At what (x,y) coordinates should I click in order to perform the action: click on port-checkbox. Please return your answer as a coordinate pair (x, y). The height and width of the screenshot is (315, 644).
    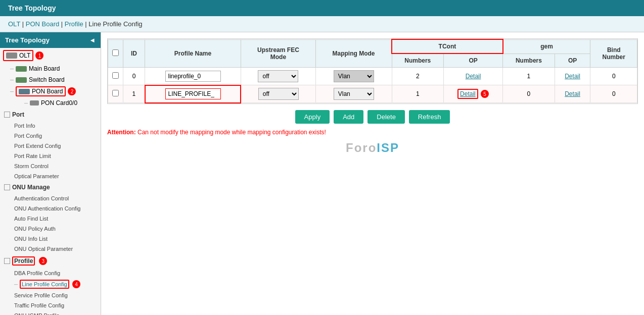
    Looking at the image, I should click on (7, 115).